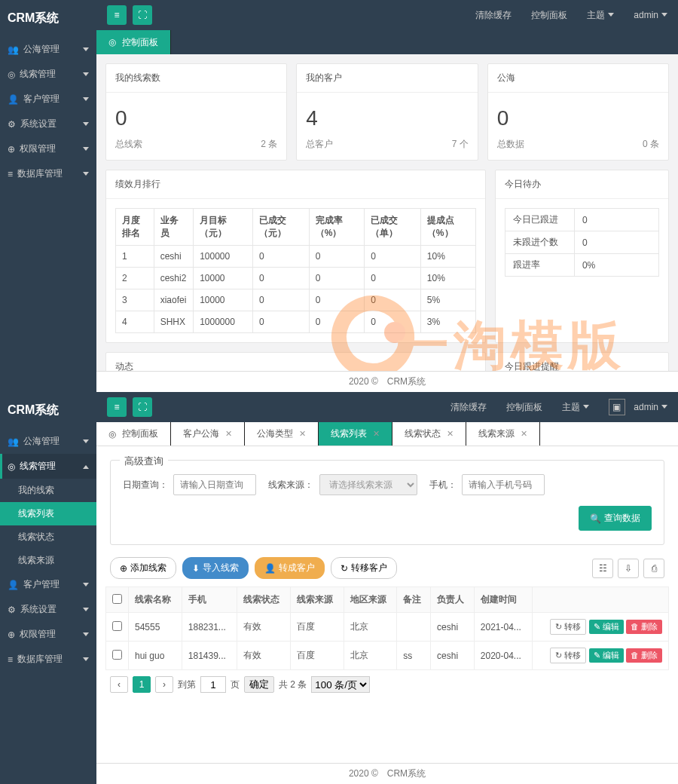 The height and width of the screenshot is (784, 678). I want to click on topbar: ≡ ⛶ 清除缓存 控制面板 主题 admin, so click(387, 15).